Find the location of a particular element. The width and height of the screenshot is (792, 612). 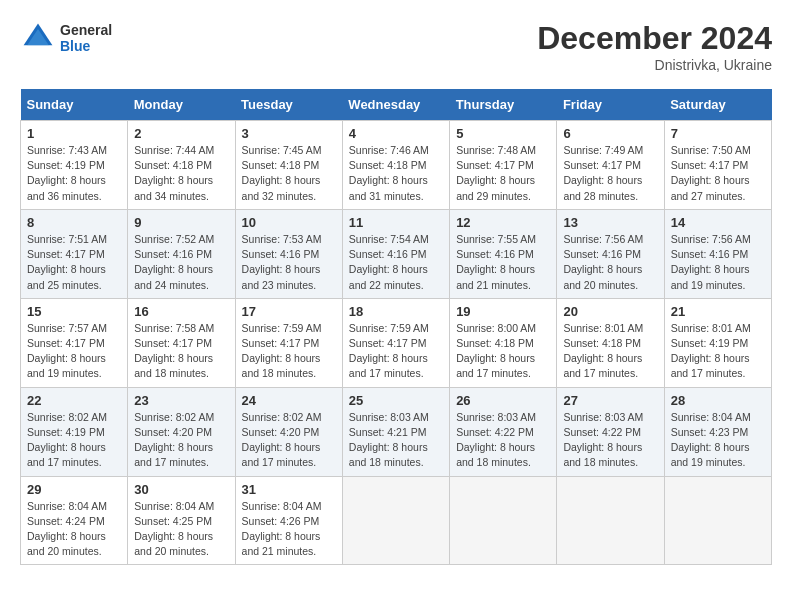

day-number: 9 is located at coordinates (181, 222).